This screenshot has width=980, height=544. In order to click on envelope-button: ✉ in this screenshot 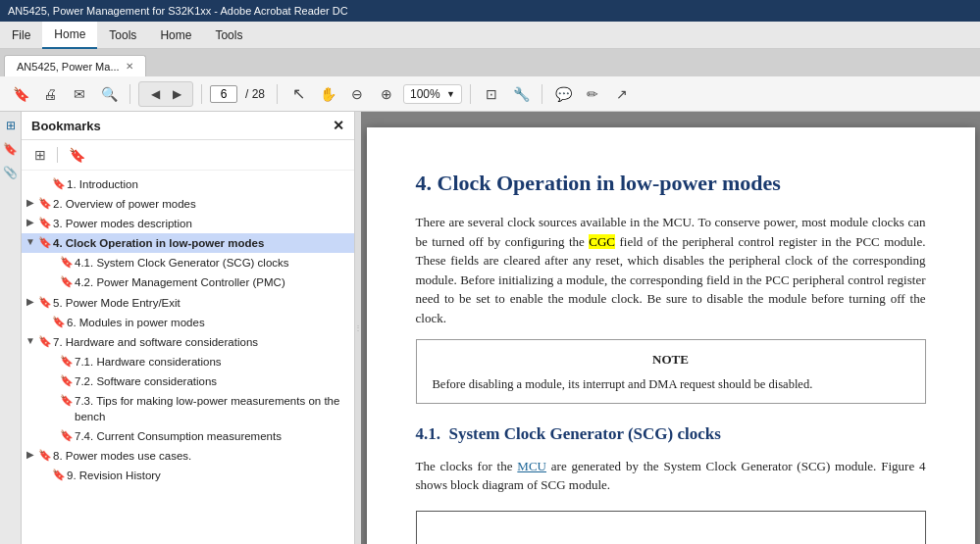, I will do `click(79, 94)`.